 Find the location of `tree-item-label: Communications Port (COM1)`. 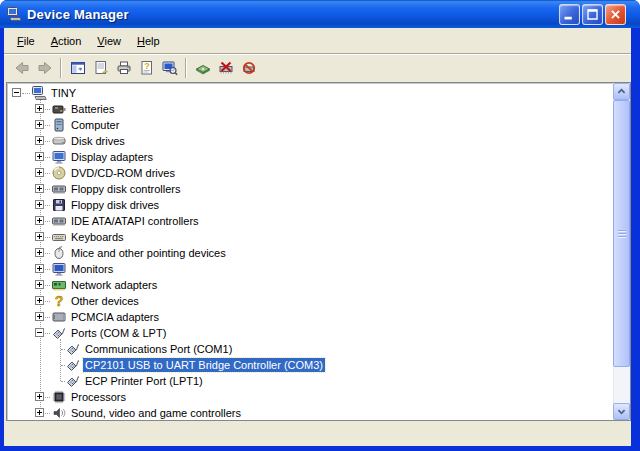

tree-item-label: Communications Port (COM1) is located at coordinates (158, 349).